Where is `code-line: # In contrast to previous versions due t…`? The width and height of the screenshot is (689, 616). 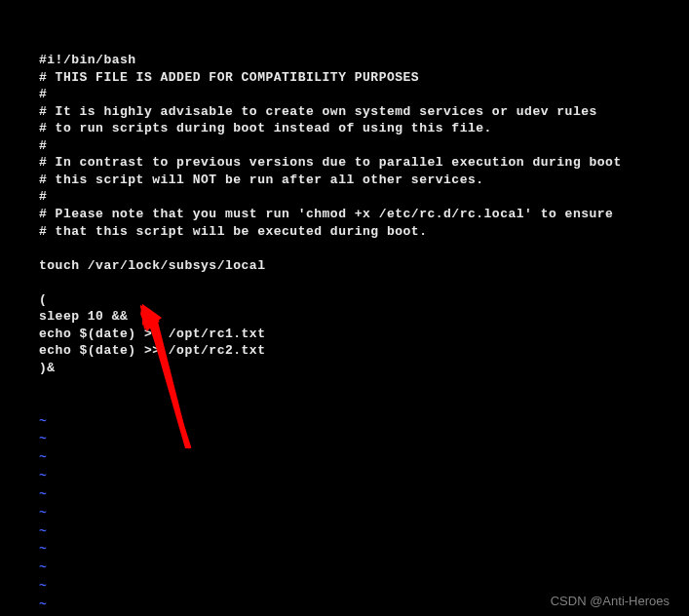 code-line: # In contrast to previous versions due t… is located at coordinates (364, 163).